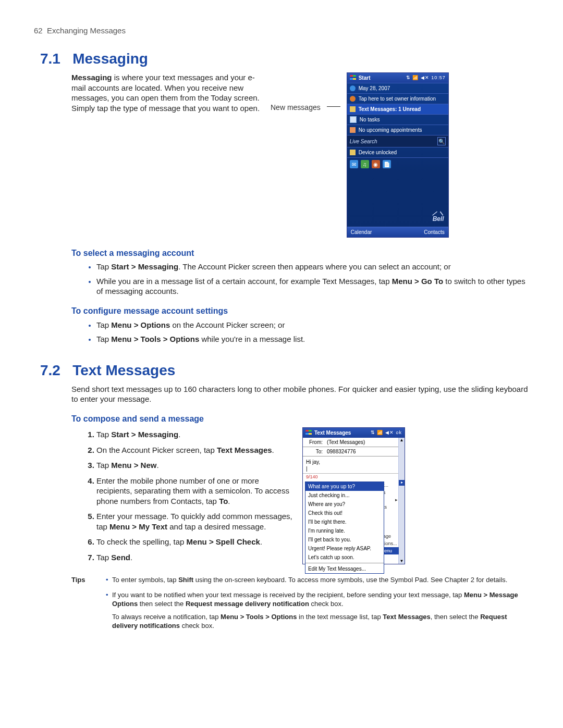 The width and height of the screenshot is (563, 728). What do you see at coordinates (300, 312) in the screenshot?
I see `subhead-configure: To configure message account settings` at bounding box center [300, 312].